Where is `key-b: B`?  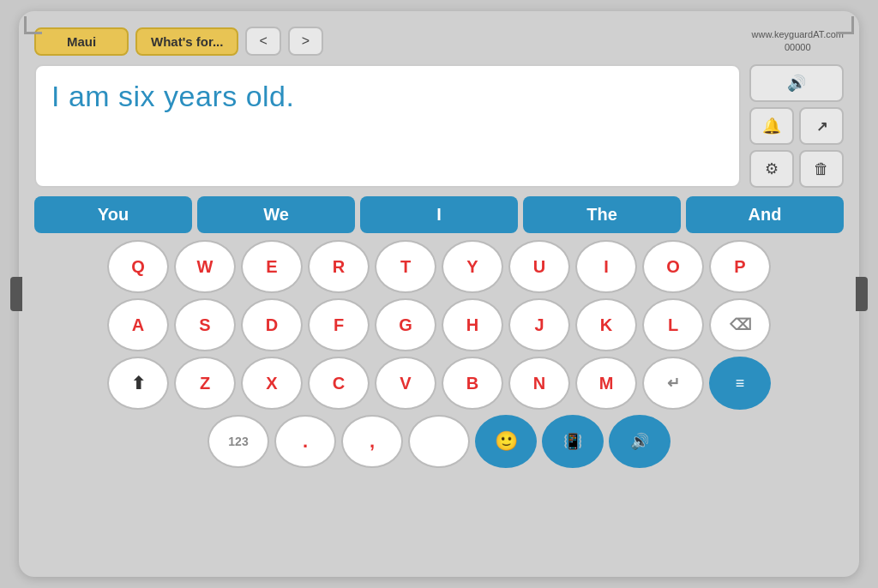
key-b: B is located at coordinates (472, 383).